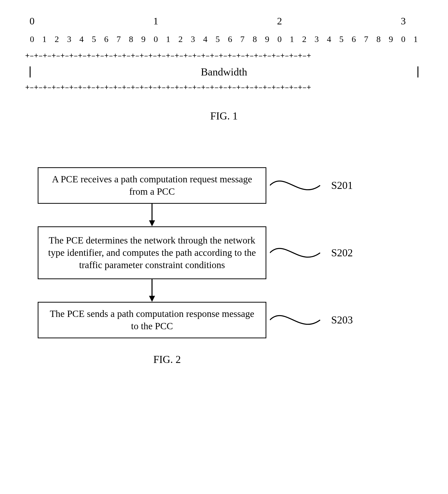  What do you see at coordinates (30, 72) in the screenshot?
I see `ascii-pipe-left: |` at bounding box center [30, 72].